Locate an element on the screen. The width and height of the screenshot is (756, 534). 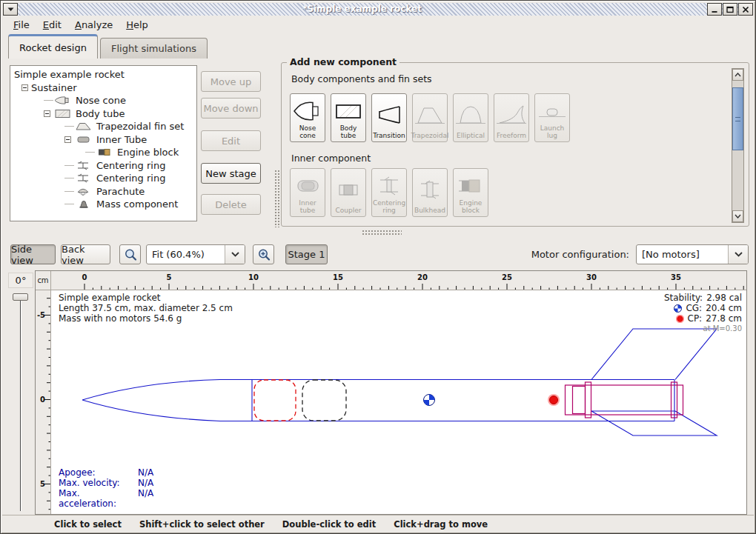
tree-row-engine-block: Engine block is located at coordinates (104, 153).